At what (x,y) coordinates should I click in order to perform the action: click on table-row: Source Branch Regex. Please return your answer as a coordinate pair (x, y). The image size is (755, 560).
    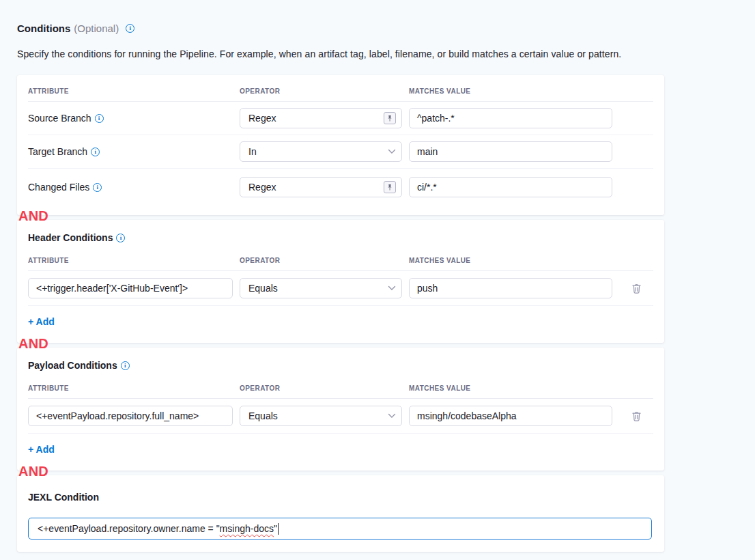
    Looking at the image, I should click on (341, 119).